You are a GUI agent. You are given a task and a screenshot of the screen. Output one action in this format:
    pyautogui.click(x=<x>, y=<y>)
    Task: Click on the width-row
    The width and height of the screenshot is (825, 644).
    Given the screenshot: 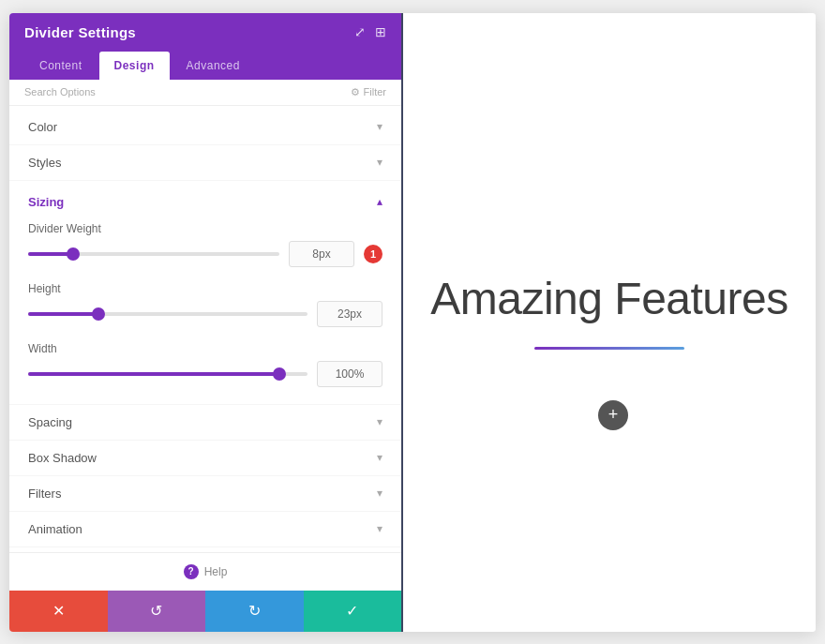 What is the action you would take?
    pyautogui.click(x=205, y=374)
    